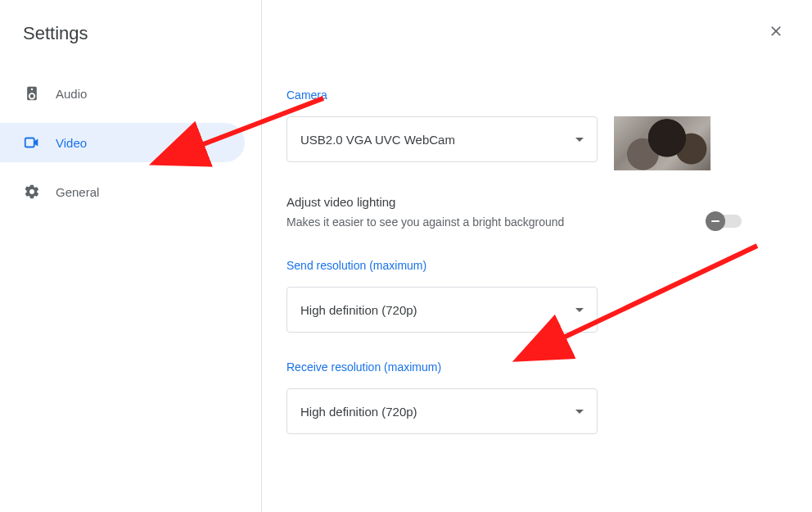  Describe the element at coordinates (77, 192) in the screenshot. I see `sidebar-item-label: General` at that location.